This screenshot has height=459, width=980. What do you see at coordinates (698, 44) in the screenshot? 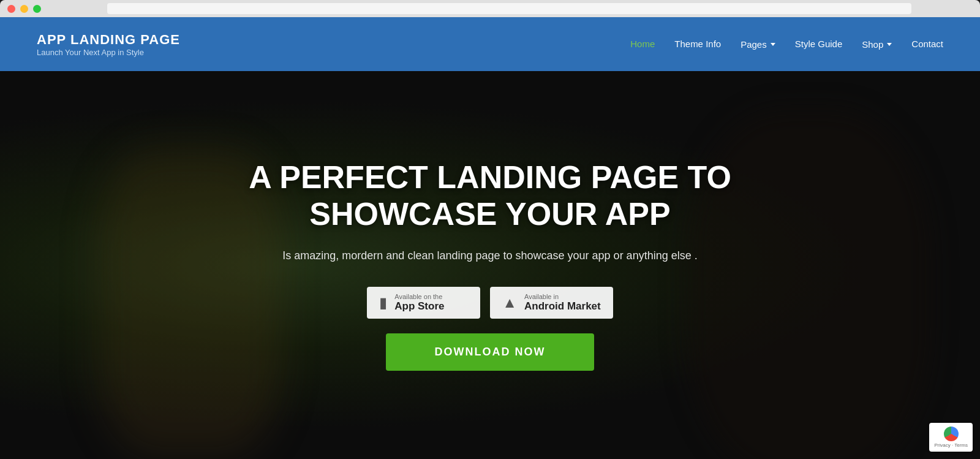
I see `nav-link-theme-info: Theme Info` at bounding box center [698, 44].